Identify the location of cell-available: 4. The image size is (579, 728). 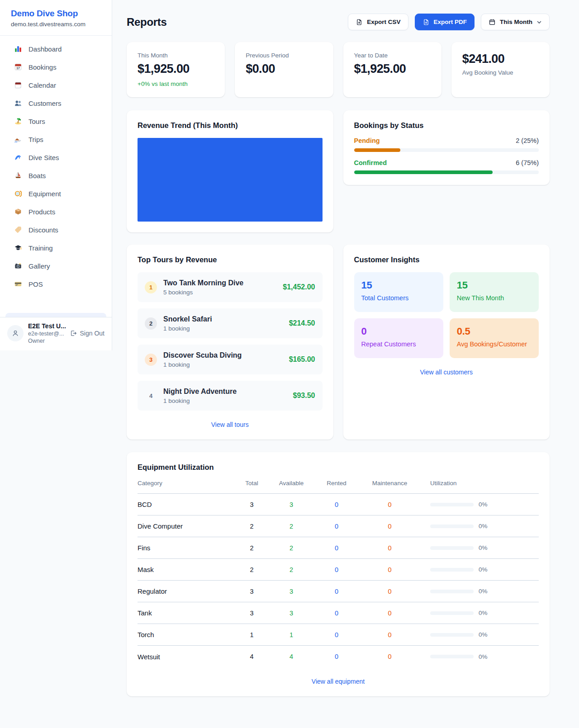
(291, 657).